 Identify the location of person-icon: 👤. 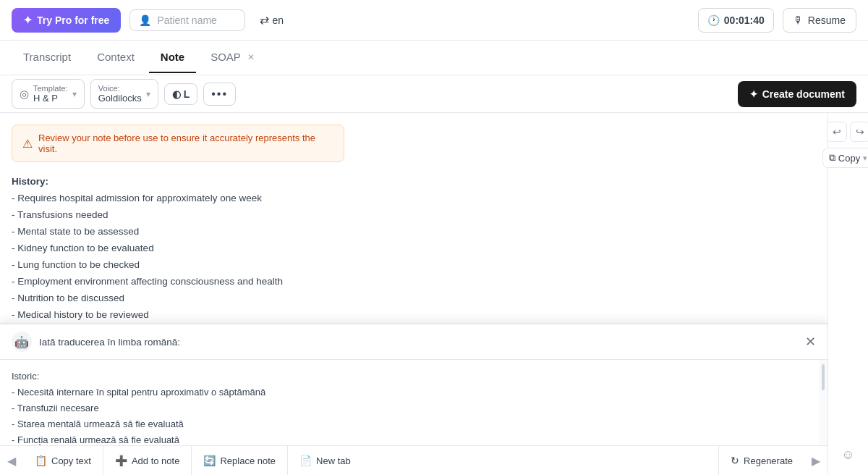
(145, 20).